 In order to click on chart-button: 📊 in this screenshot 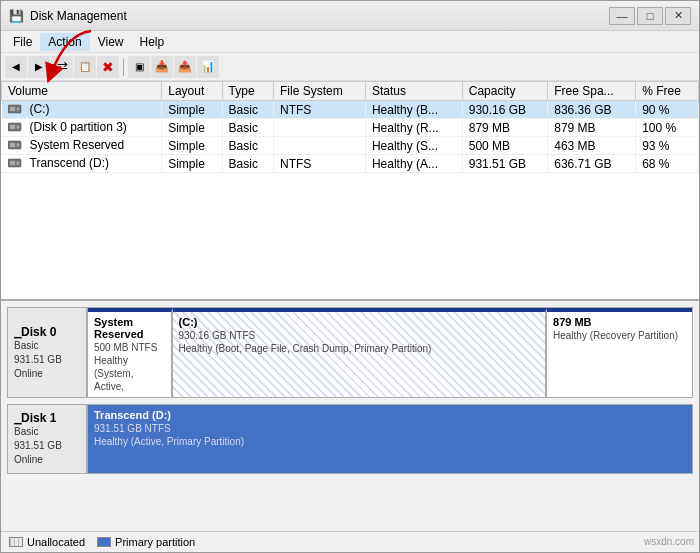, I will do `click(208, 67)`.